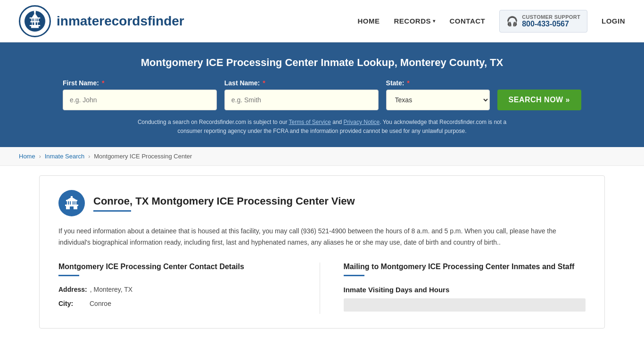  Describe the element at coordinates (72, 203) in the screenshot. I see `facility-icon` at that location.